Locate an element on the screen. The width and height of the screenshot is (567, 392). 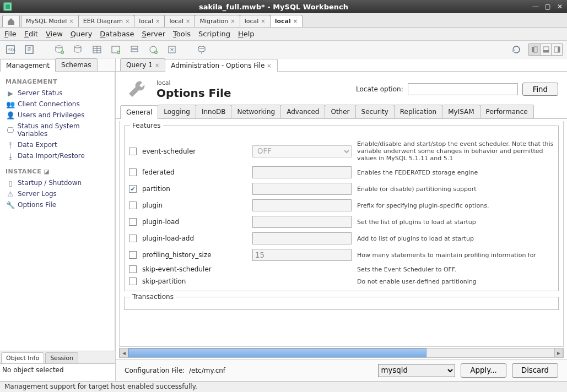
sidebar-item-client-connections: 👥Client Connections is located at coordinates (57, 104).